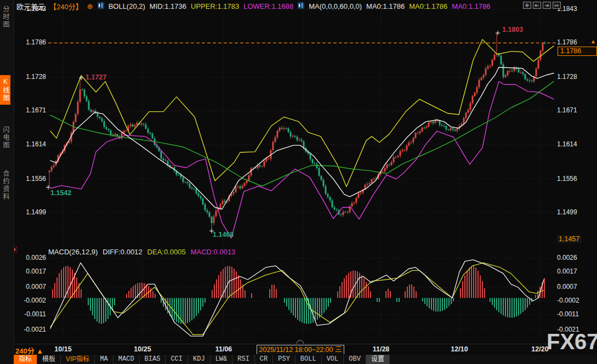  Describe the element at coordinates (284, 360) in the screenshot. I see `toolbar-item-PSY: PSY` at that location.